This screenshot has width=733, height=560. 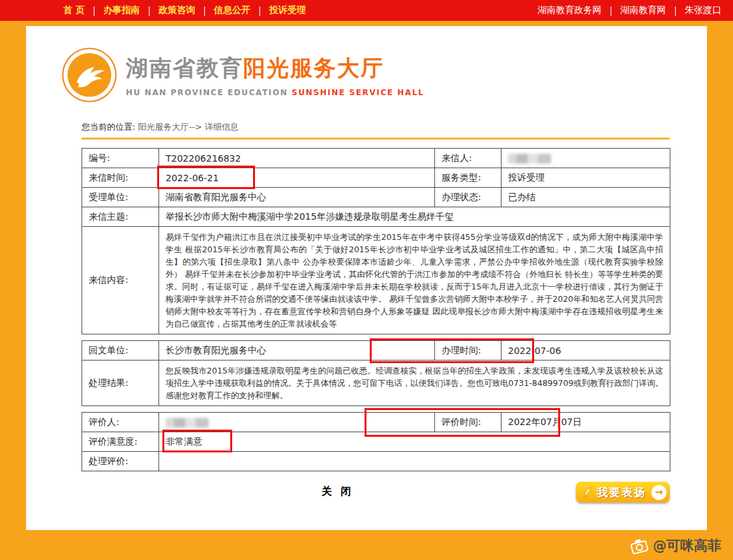 What do you see at coordinates (207, 93) in the screenshot?
I see `site-subtitle-gray: HU NAN PROVINCE EDUCATION` at bounding box center [207, 93].